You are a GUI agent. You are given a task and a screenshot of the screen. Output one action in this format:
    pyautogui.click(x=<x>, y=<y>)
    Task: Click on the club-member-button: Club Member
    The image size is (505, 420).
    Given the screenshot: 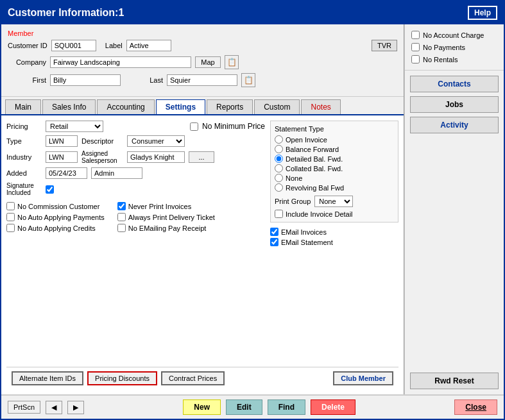 What is the action you would take?
    pyautogui.click(x=363, y=378)
    